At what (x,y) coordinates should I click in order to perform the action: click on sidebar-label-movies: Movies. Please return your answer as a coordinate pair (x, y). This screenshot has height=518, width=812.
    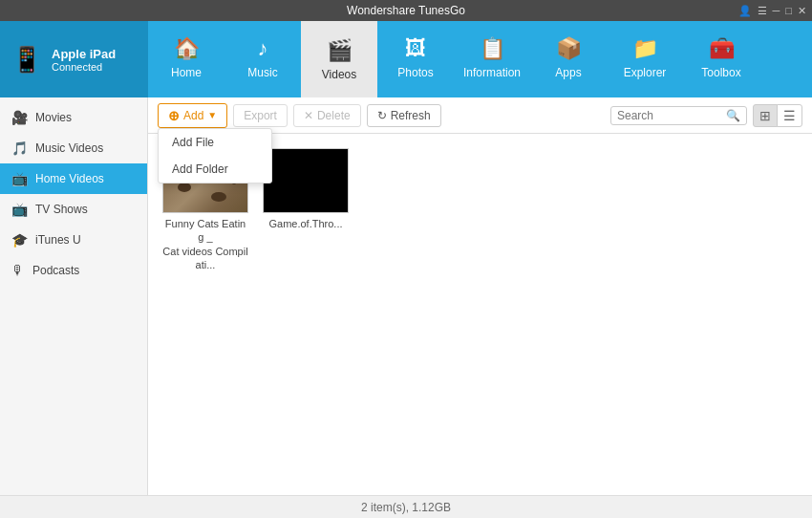
    Looking at the image, I should click on (53, 118).